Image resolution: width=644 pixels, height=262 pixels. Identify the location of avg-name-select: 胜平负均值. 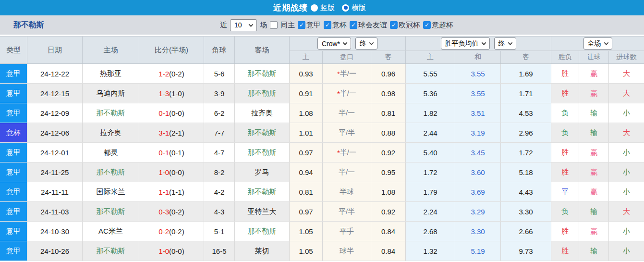
(465, 43).